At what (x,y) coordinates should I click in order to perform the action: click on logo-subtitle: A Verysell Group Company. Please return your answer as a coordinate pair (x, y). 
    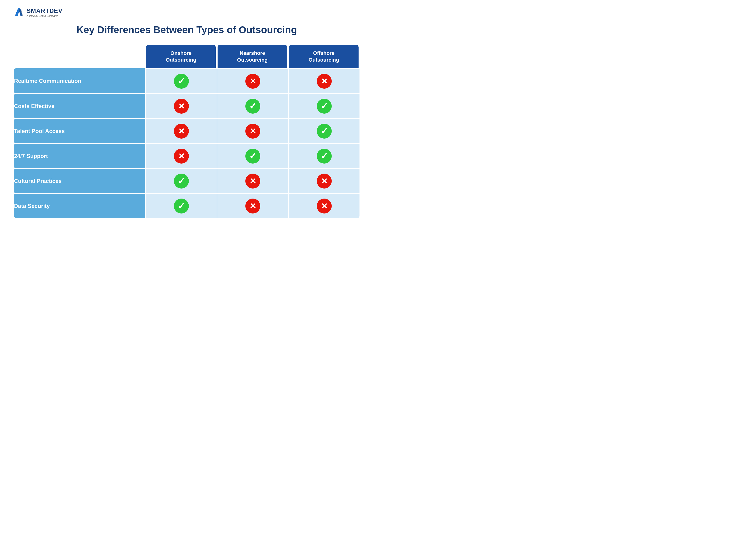
    Looking at the image, I should click on (45, 16).